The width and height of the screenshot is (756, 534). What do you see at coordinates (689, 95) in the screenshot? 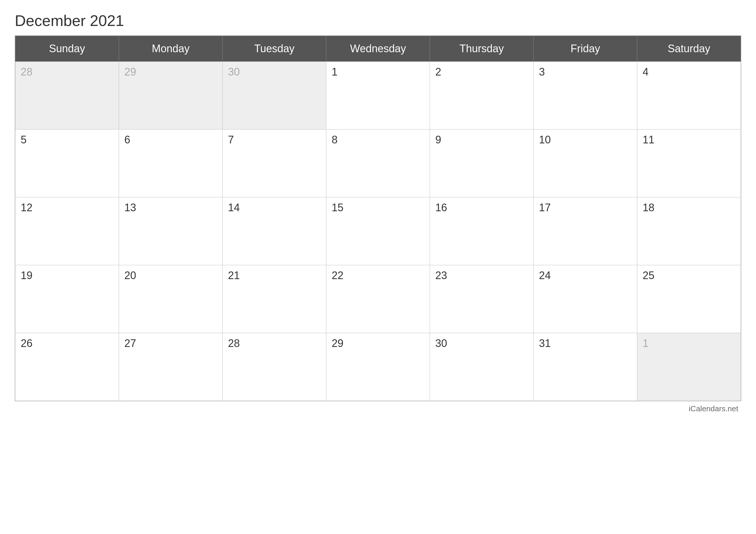
I see `calendar-day: 4` at bounding box center [689, 95].